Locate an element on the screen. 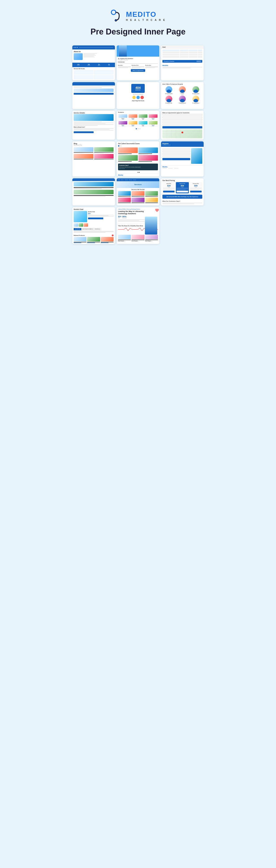 This screenshot has height=868, width=276. reg-confirm-field is located at coordinates (176, 156).